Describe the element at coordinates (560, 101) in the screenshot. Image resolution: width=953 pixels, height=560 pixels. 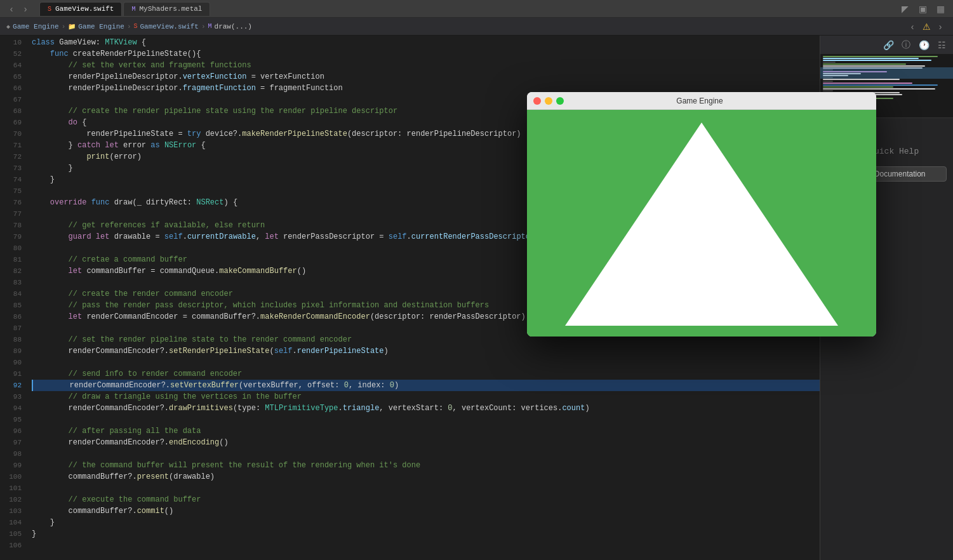
I see `sim-max-button` at that location.